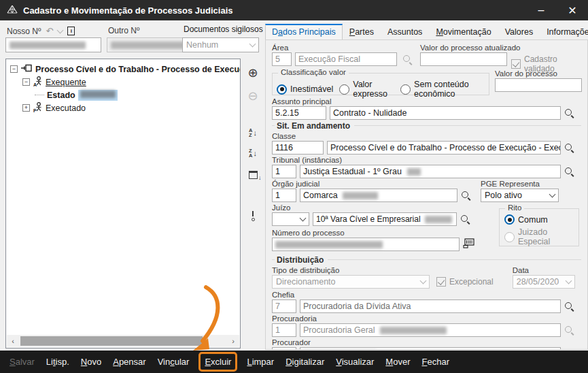 This screenshot has width=588, height=373. I want to click on info-icon: i, so click(71, 31).